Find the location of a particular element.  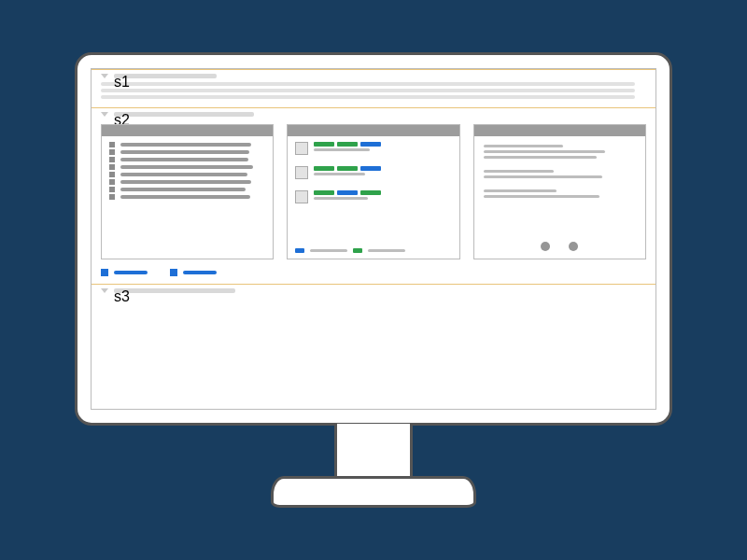

tag-row is located at coordinates (374, 272).